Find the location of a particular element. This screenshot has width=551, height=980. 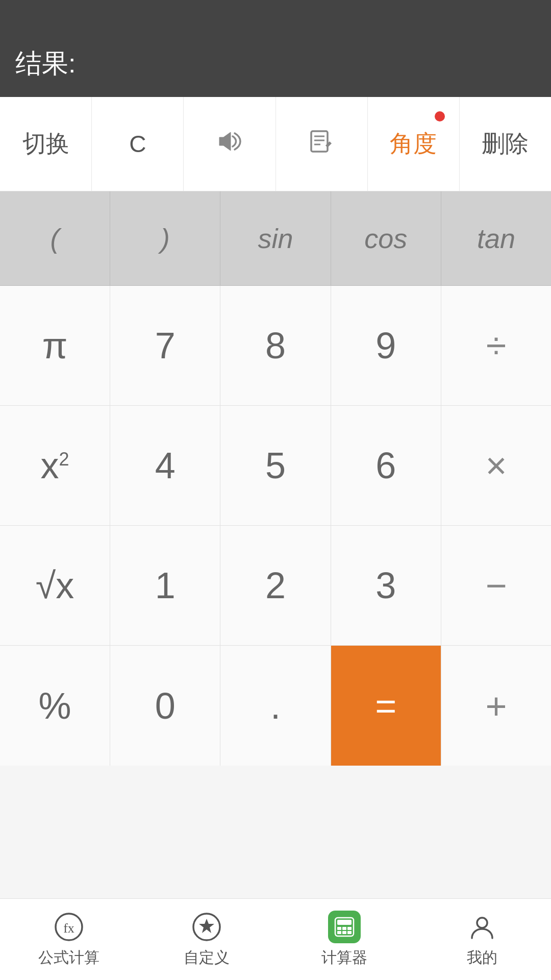

bottom-nav: fx 公式计算 自定义 计算器 is located at coordinates (276, 939).